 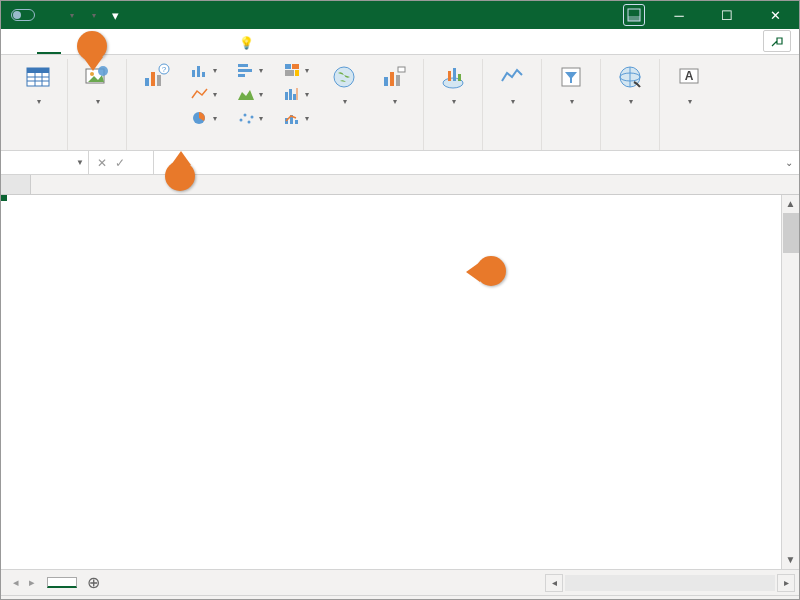 I want to click on undo-button: ▾, so click(x=71, y=15).